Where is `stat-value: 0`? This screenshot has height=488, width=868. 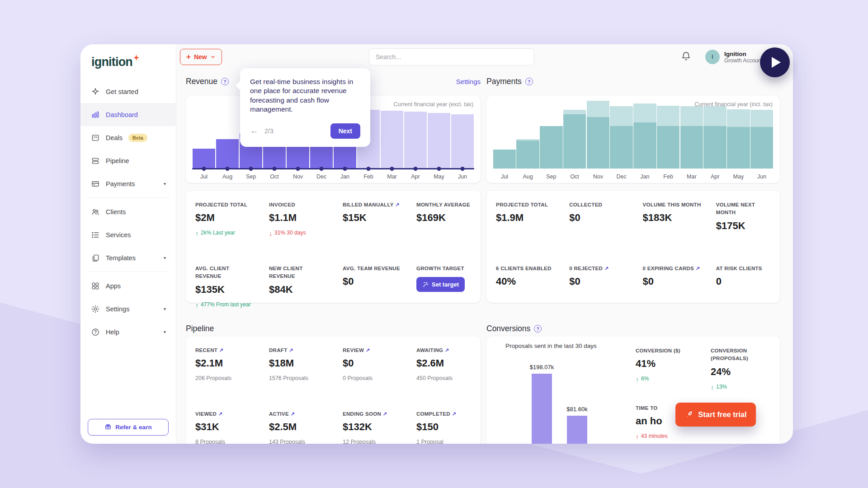 stat-value: 0 is located at coordinates (745, 282).